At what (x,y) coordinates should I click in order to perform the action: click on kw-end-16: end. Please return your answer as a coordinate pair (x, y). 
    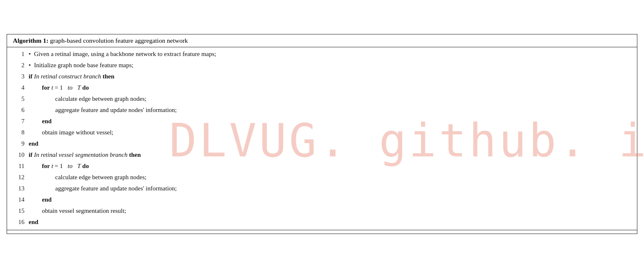
    Looking at the image, I should click on (33, 222).